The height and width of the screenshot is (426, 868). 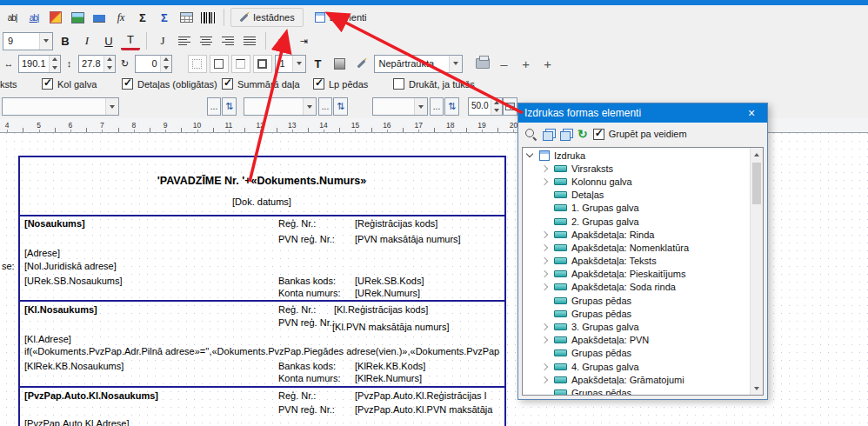 What do you see at coordinates (418, 64) in the screenshot?
I see `line-style-combo: Nepārtraukta` at bounding box center [418, 64].